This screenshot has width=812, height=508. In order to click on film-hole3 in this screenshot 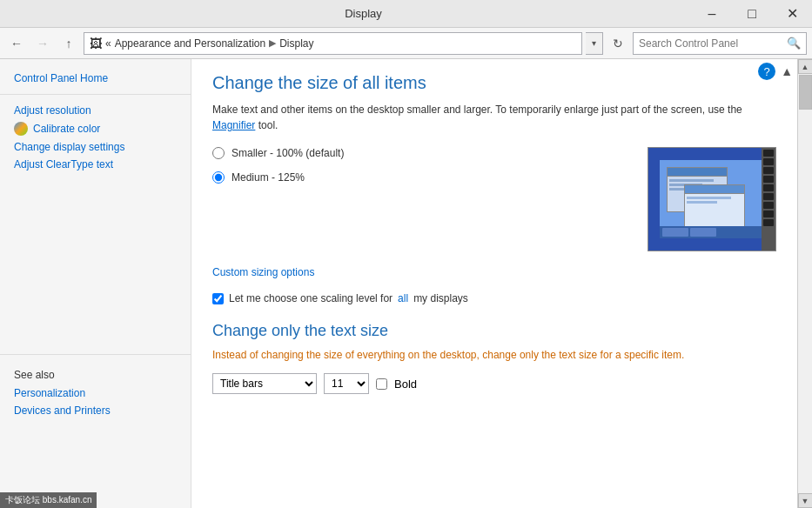, I will do `click(768, 170)`.